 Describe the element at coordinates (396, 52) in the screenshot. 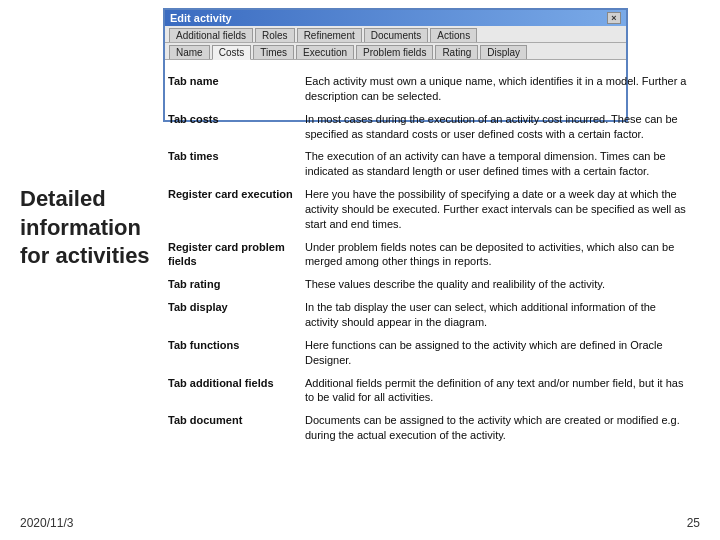

I see `dialog-tabs-bottom: Name Costs Times Execution Problem field…` at that location.